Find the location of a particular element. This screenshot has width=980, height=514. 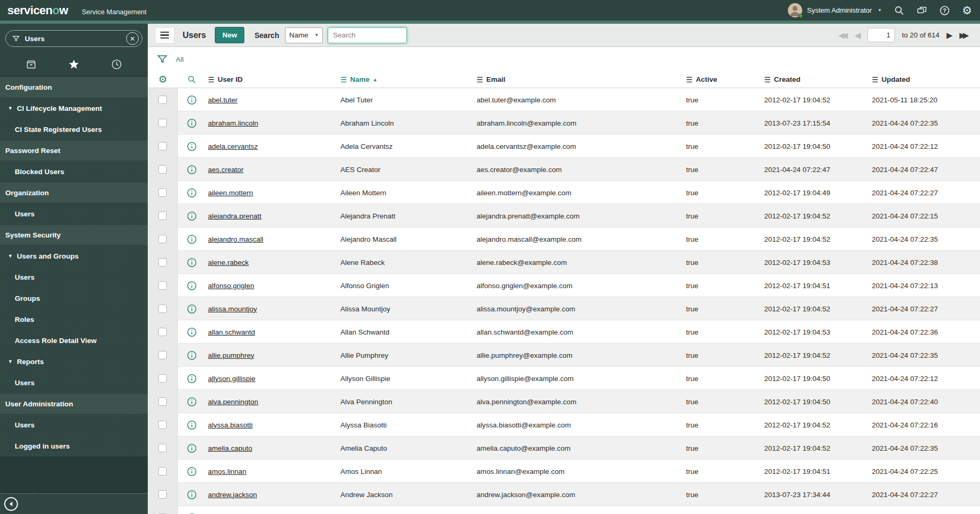

filter-funnel-icon is located at coordinates (163, 59).